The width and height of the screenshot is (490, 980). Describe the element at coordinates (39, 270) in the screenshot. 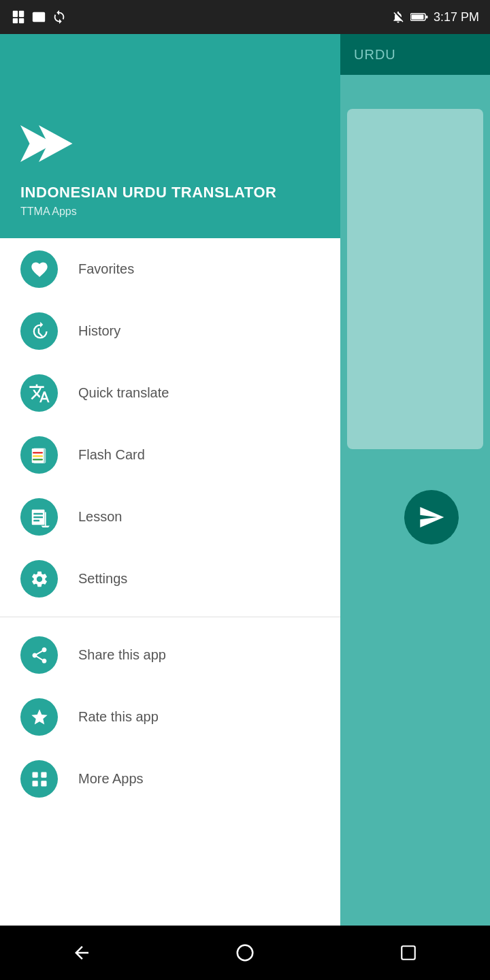

I see `favorites-icon-wrap` at that location.